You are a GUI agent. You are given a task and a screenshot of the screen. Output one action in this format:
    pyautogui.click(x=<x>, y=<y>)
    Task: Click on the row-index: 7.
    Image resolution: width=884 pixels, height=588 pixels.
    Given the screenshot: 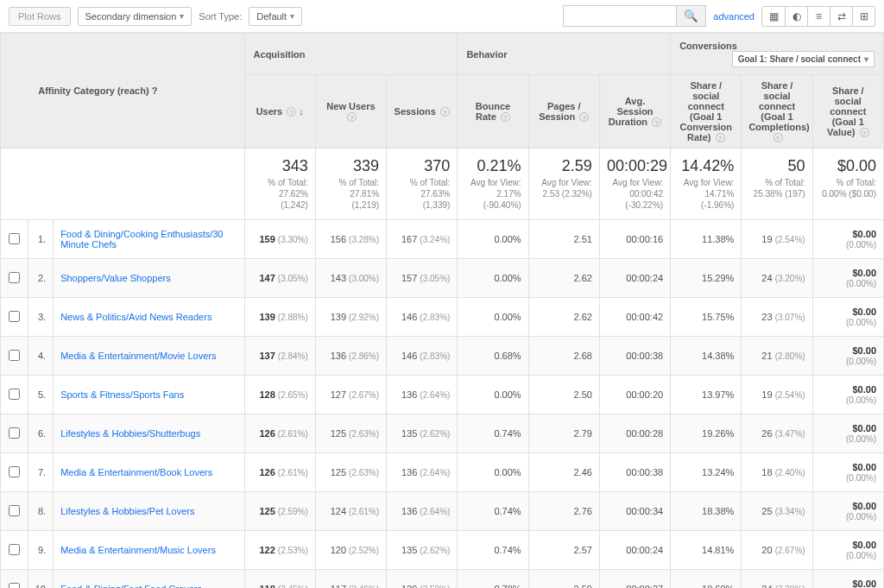 What is the action you would take?
    pyautogui.click(x=41, y=473)
    